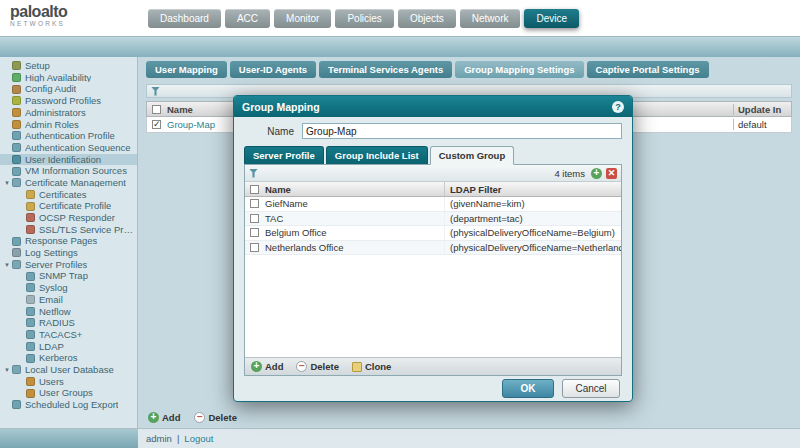 This screenshot has width=800, height=448. Describe the element at coordinates (68, 66) in the screenshot. I see `sidebar-item-setup: ▼ Setup` at that location.